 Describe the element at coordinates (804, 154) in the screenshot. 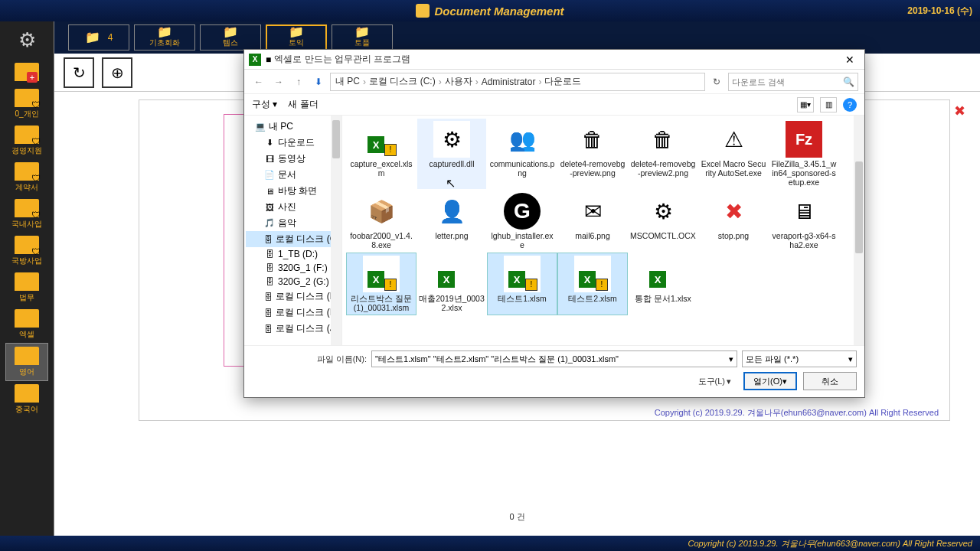

I see `file-item: FzFileZilla_3.45.1_win64_sponsored-setup…` at that location.